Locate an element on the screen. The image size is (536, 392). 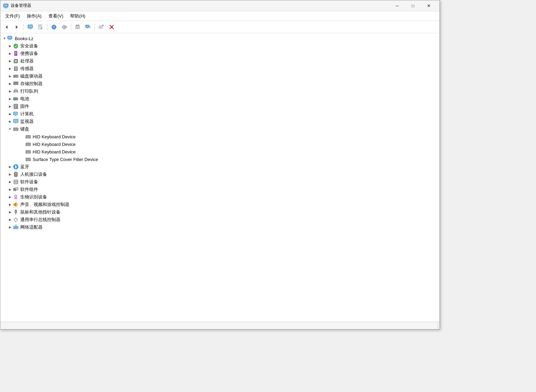
window-controls: ─ □ ✕ is located at coordinates (413, 6).